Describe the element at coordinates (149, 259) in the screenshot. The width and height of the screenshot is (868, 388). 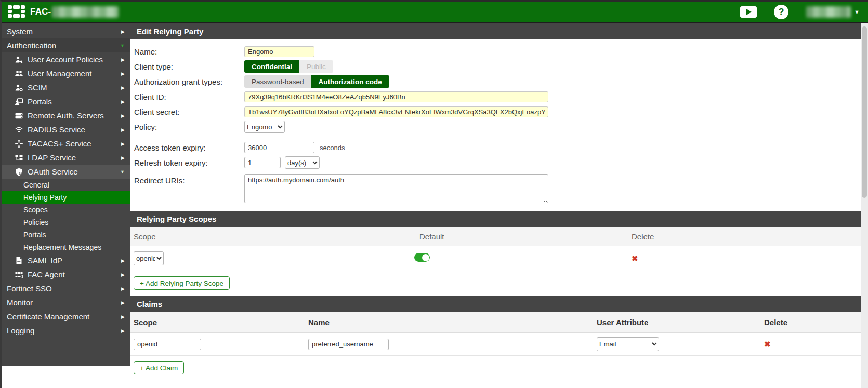
I see `scope-select: openid` at that location.